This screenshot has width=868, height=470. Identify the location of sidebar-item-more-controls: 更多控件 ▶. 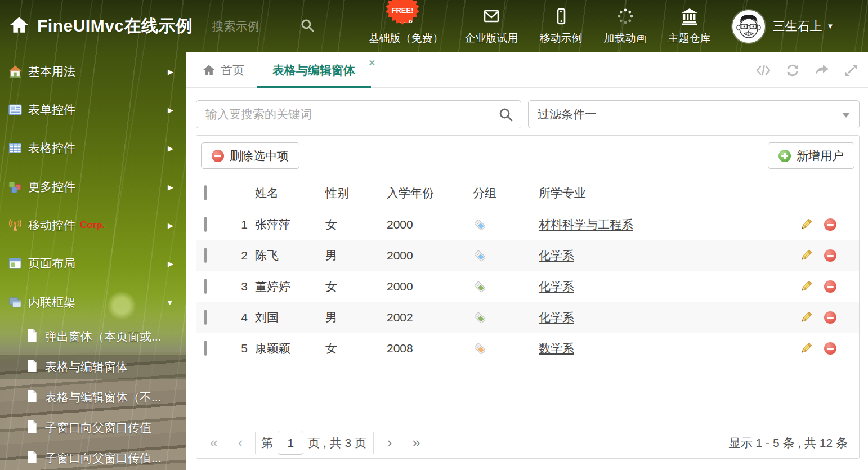
(93, 187).